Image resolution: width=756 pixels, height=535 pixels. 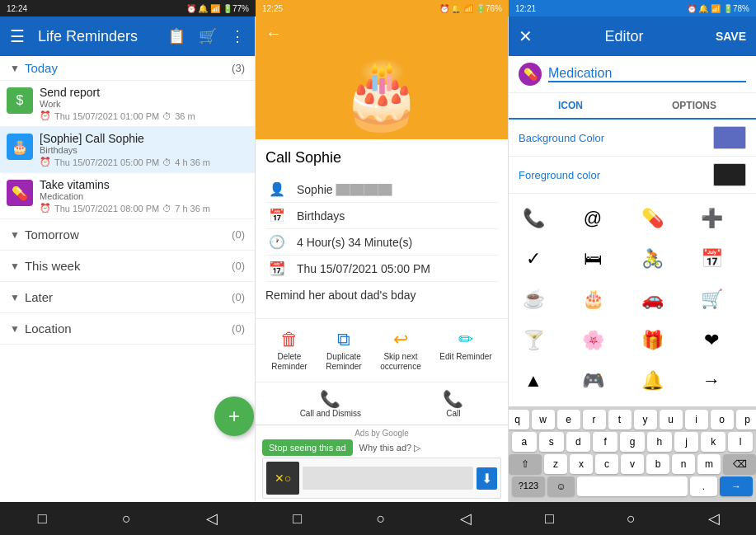 What do you see at coordinates (740, 442) in the screenshot?
I see `key-l: l` at bounding box center [740, 442].